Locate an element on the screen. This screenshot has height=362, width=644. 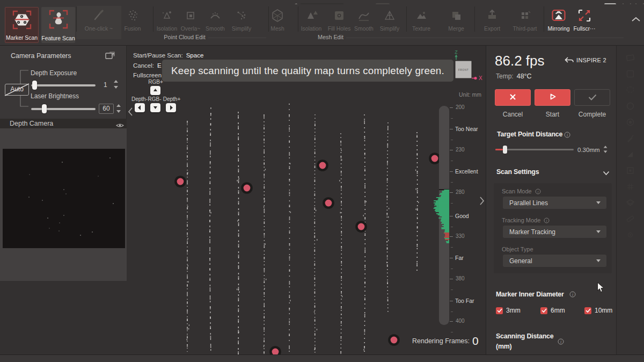
merge-icon is located at coordinates (456, 16).